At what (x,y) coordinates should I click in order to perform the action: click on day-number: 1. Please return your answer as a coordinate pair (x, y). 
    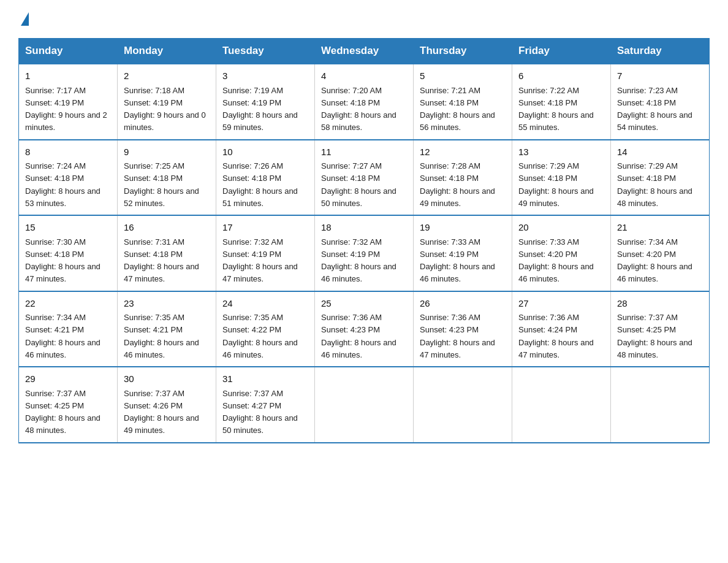
    Looking at the image, I should click on (68, 76).